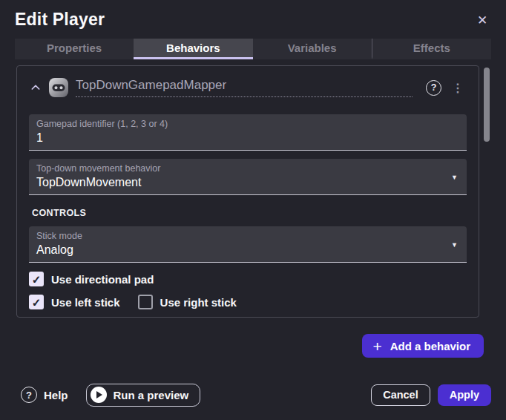 This screenshot has width=506, height=420. I want to click on use-directional-pad-checkbox: ✓ Use directional pad, so click(91, 279).